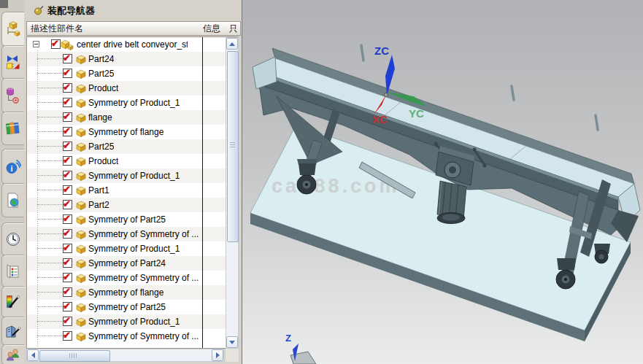  What do you see at coordinates (133, 44) in the screenshot?
I see `tree-root-row: center drive belt conveyor_stp` at bounding box center [133, 44].